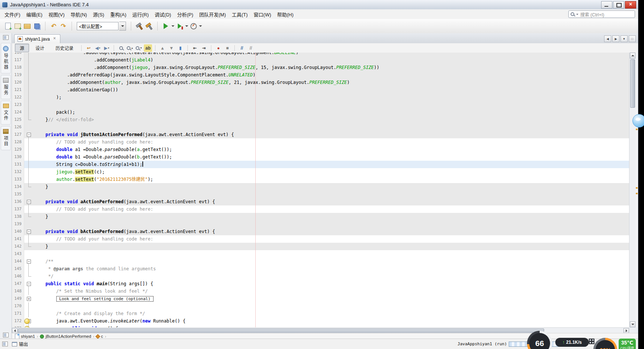 The image size is (644, 349). Describe the element at coordinates (163, 14) in the screenshot. I see `menu-item: 调试(D)` at that location.